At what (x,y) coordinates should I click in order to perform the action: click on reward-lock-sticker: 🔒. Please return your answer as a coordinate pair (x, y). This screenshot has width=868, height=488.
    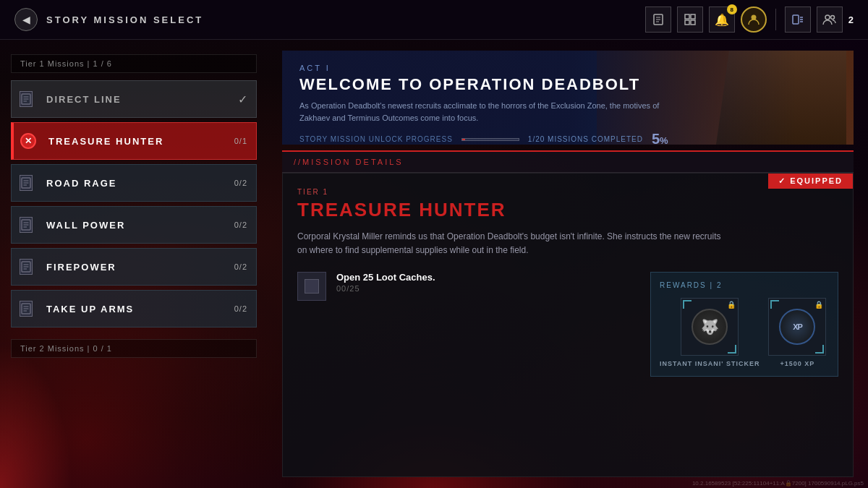
    Looking at the image, I should click on (731, 305).